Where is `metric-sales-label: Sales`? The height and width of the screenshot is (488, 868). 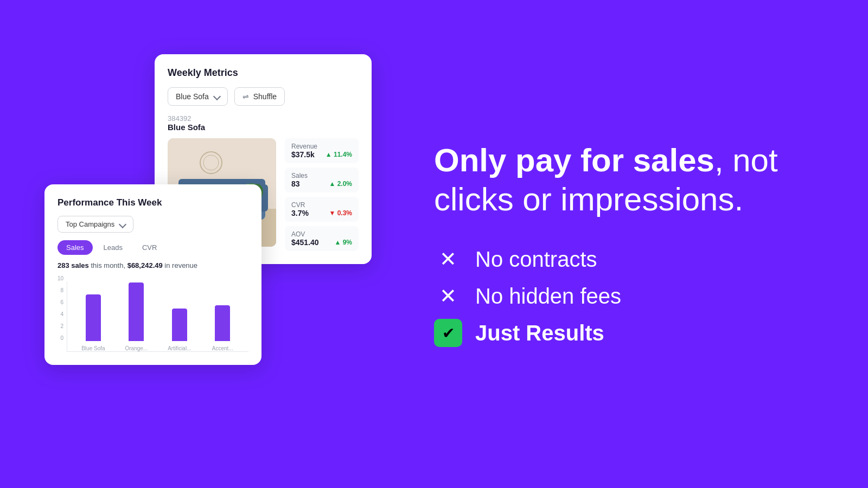
metric-sales-label: Sales is located at coordinates (322, 176).